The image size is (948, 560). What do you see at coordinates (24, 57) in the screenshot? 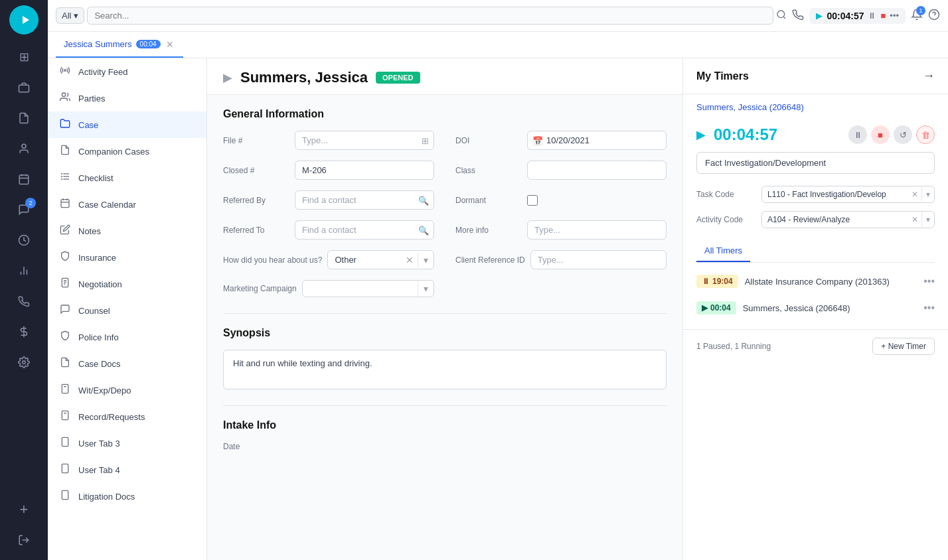
I see `grid-icon: ⊞` at bounding box center [24, 57].